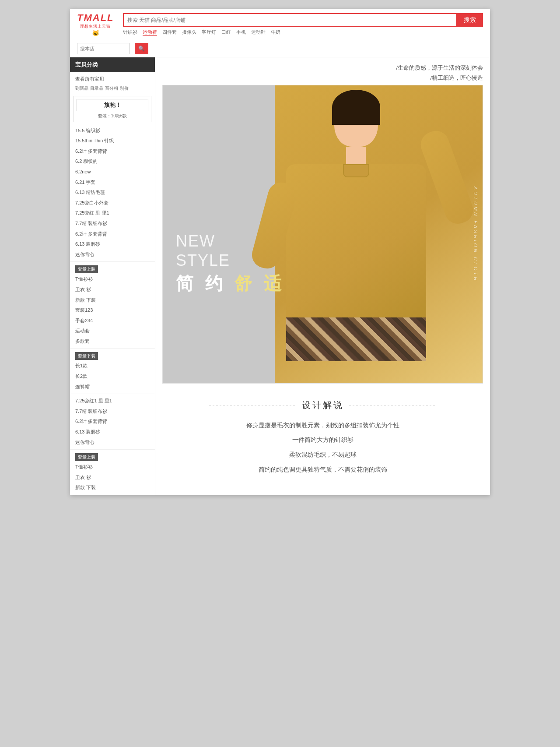  What do you see at coordinates (112, 290) in the screenshot?
I see `g1-item-2: 卫衣 衫` at bounding box center [112, 290].